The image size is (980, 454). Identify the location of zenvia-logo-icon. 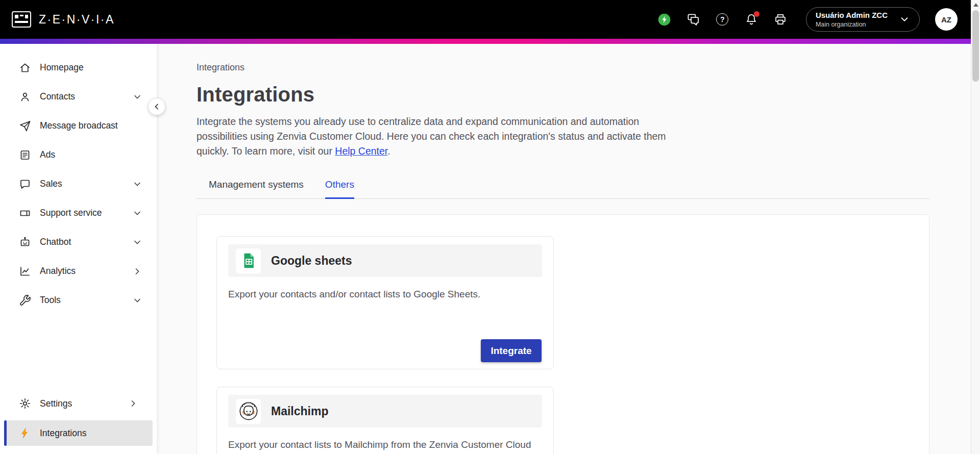
(21, 19).